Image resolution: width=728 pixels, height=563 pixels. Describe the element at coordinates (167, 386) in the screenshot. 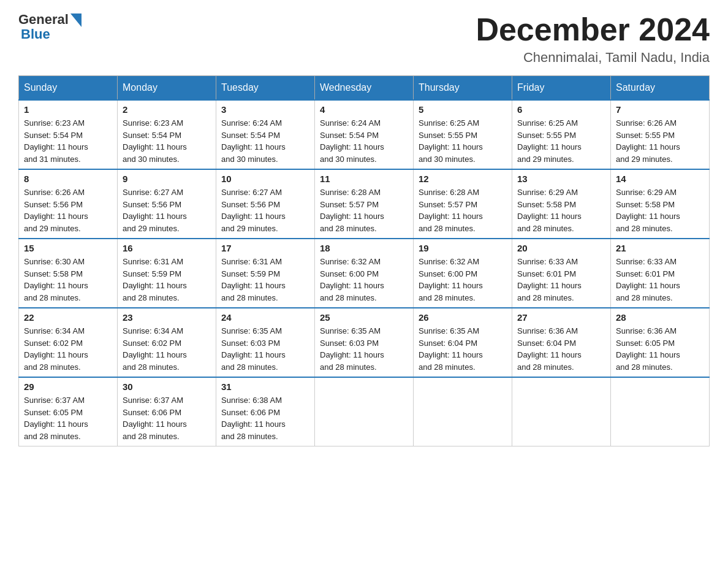

I see `day-number: 30` at that location.